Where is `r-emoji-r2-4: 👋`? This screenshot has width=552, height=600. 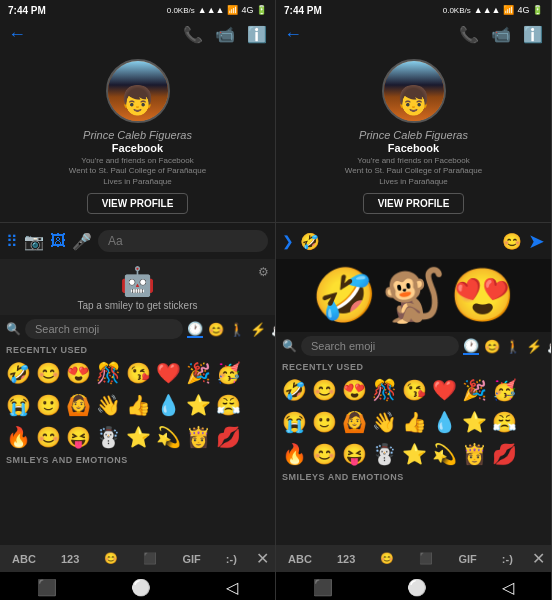
r-emoji-r2-4: 👋 is located at coordinates (384, 422).